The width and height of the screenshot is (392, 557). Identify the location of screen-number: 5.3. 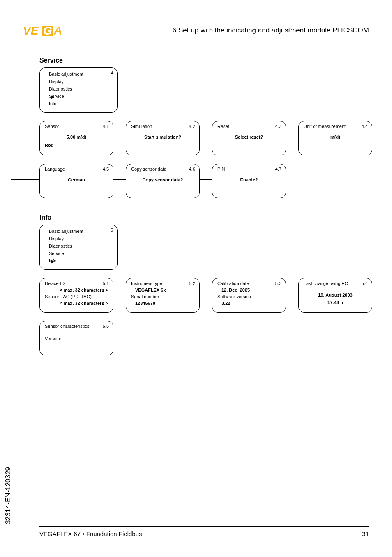
(279, 283).